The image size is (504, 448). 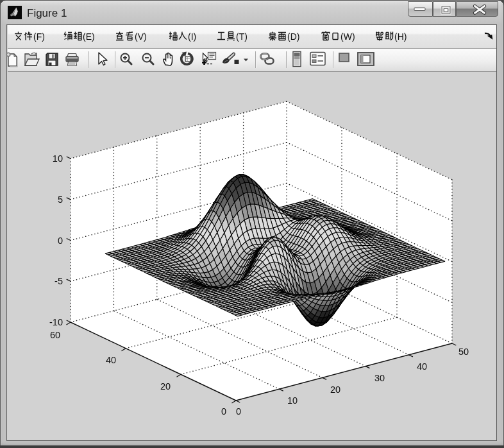 What do you see at coordinates (380, 378) in the screenshot?
I see `svg-text: 30` at bounding box center [380, 378].